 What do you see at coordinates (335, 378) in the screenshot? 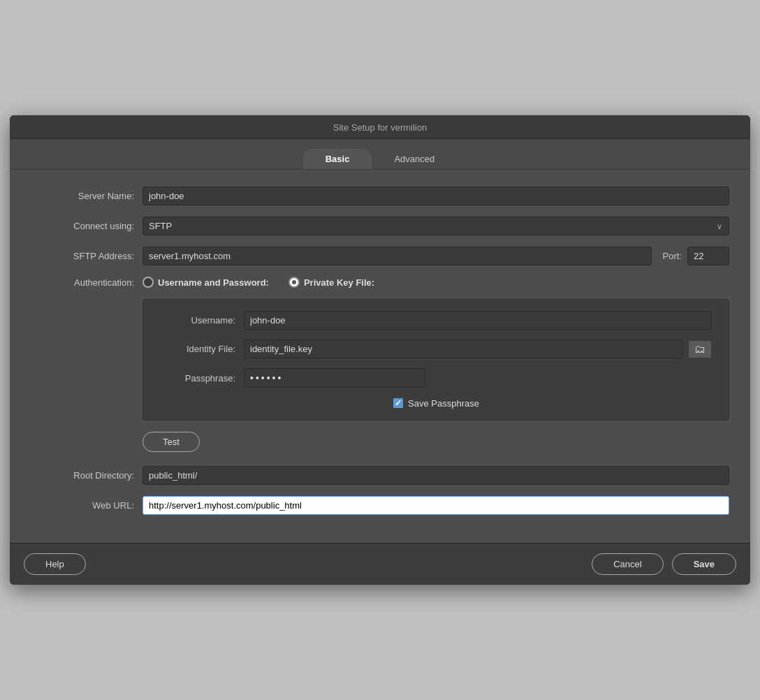
I see `passphrase-input` at bounding box center [335, 378].